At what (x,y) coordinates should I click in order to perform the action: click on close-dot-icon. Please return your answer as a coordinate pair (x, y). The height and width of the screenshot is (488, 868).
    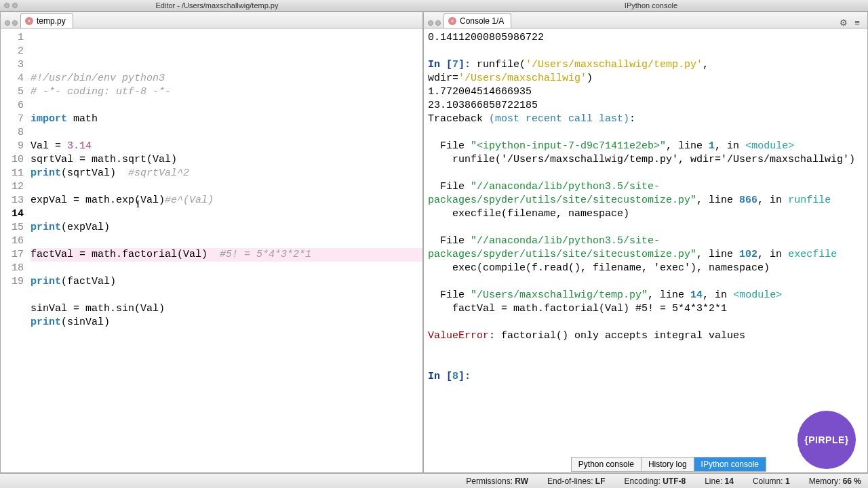
    Looking at the image, I should click on (7, 5).